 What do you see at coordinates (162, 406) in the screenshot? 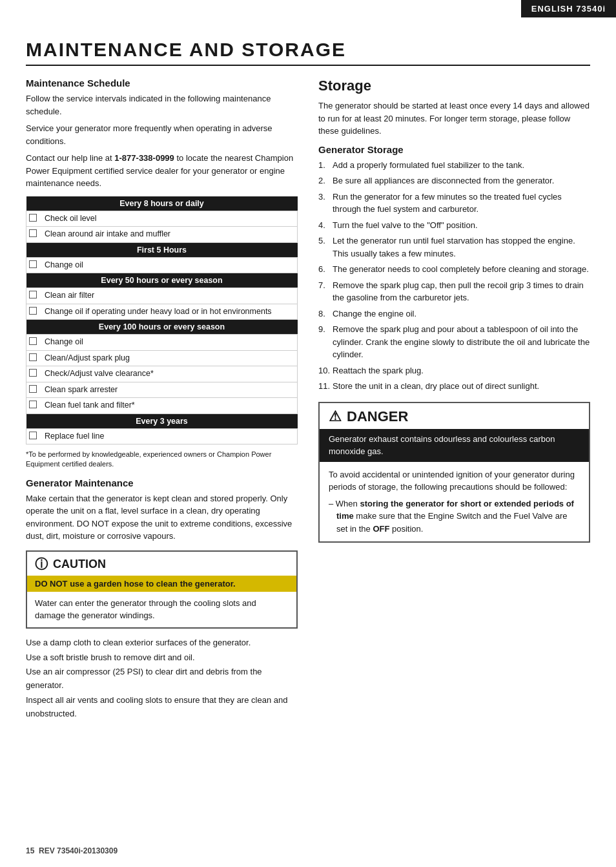
I see `table-row: Clean fuel tank and filter*` at bounding box center [162, 406].